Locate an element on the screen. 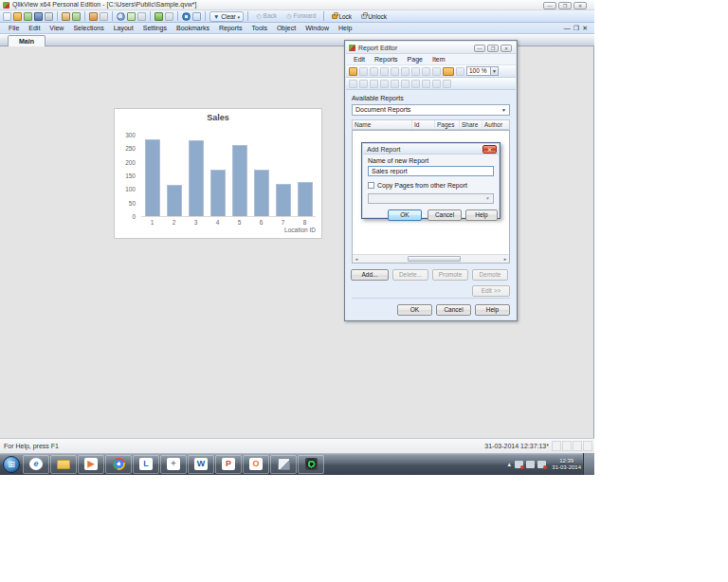 This screenshot has height=582, width=728. clear-button: ▼ Clear ▾ is located at coordinates (227, 17).